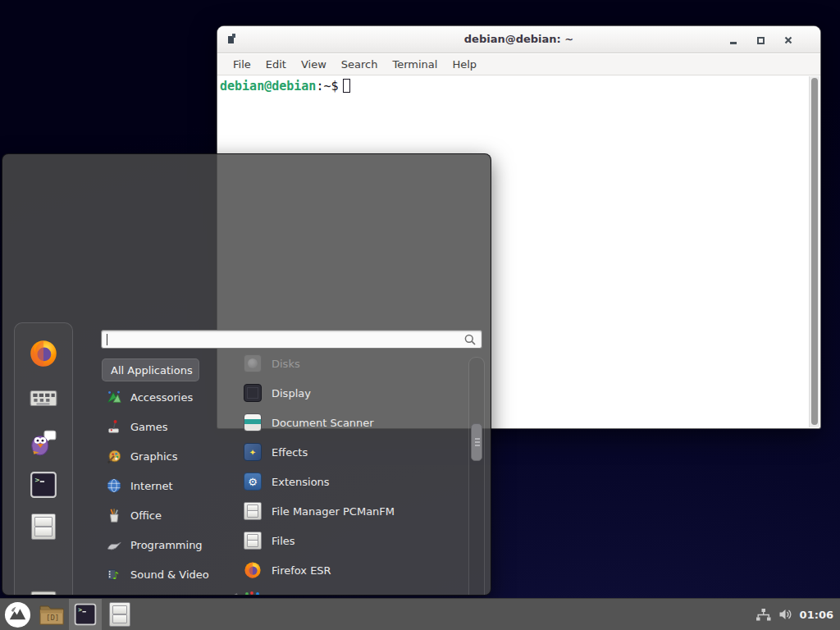  Describe the element at coordinates (477, 442) in the screenshot. I see `apps-scrollbar-thumb` at that location.